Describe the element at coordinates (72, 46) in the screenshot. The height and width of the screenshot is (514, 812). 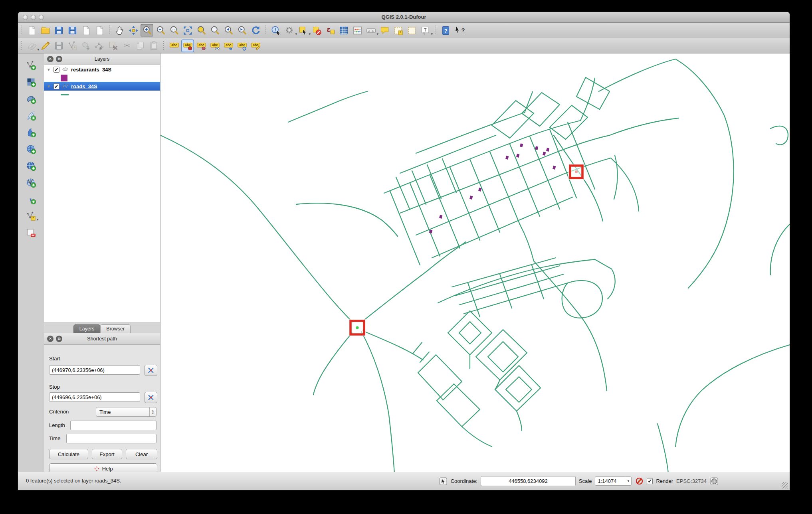
I see `add-feature-icon: *` at that location.